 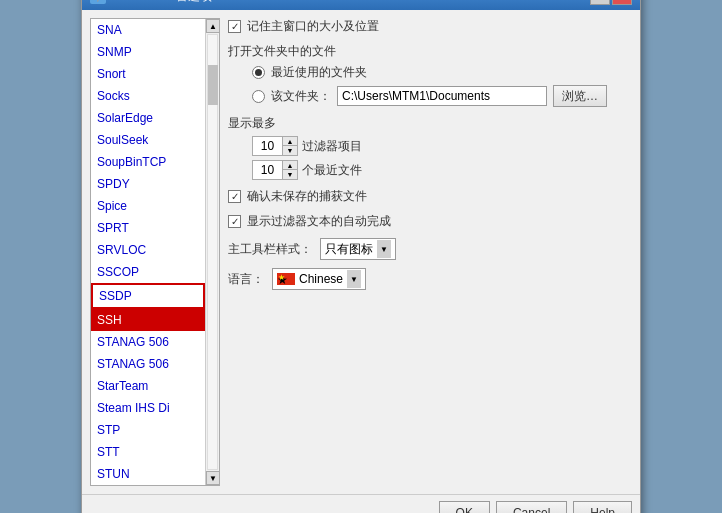 I want to click on recent-files-row: ▲ ▼ 个最近文件, so click(x=442, y=170).